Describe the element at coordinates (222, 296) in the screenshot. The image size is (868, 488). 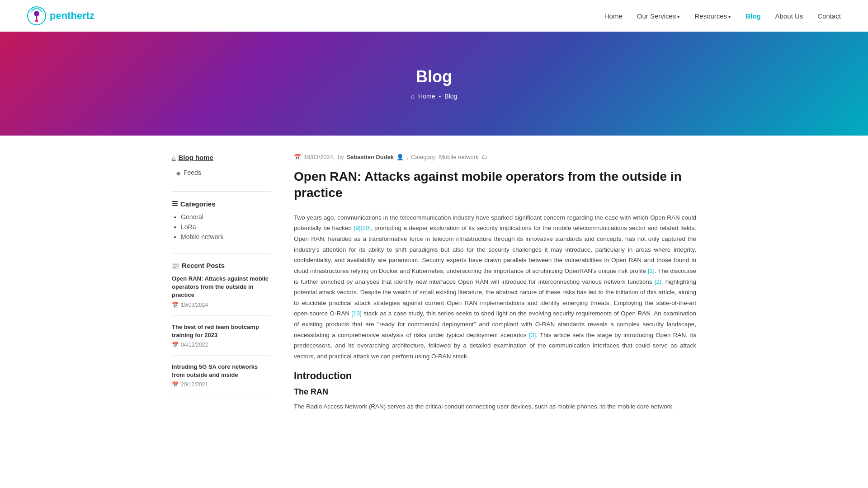
I see `recent-post-1: Open RAN: Attacks against mobile operato…` at that location.